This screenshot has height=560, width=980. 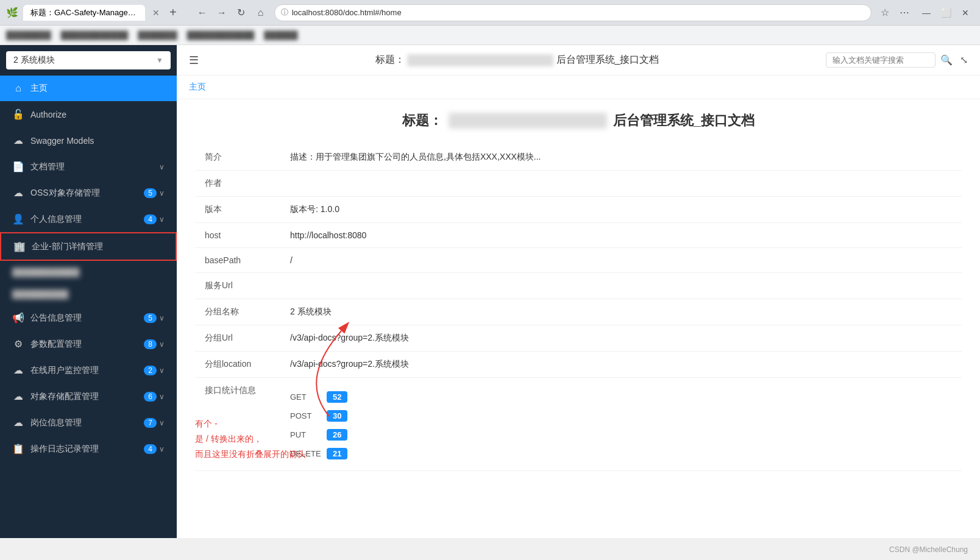 What do you see at coordinates (88, 246) in the screenshot?
I see `sidebar-item-dept-mgmt: 🏢 企业-部门详情管理` at bounding box center [88, 246].